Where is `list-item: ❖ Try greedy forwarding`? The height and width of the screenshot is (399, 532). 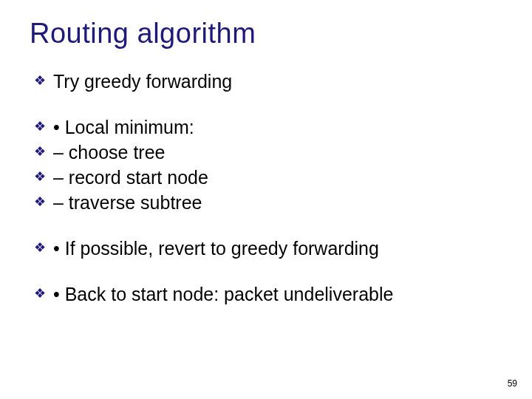
list-item: ❖ Try greedy forwarding is located at coordinates (266, 81).